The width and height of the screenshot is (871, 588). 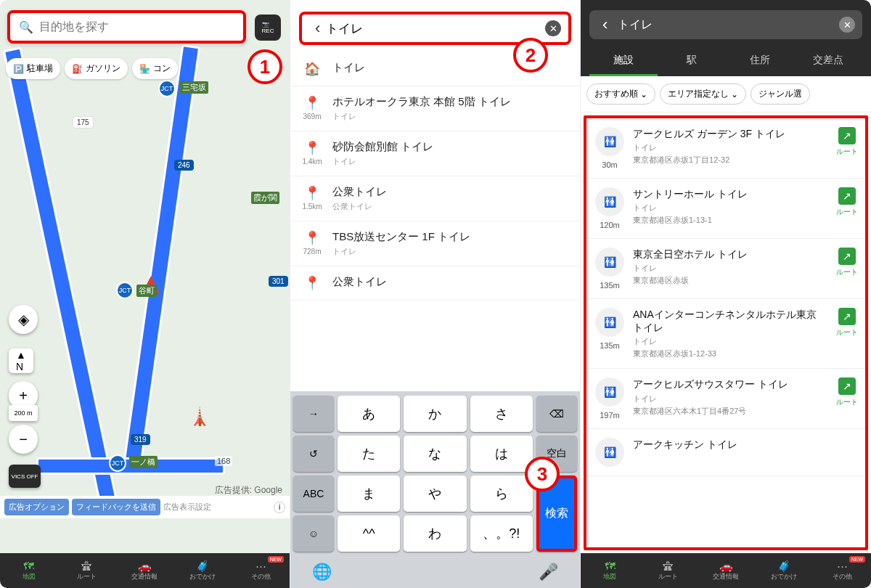 I want to click on result-distance: 120m, so click(x=610, y=225).